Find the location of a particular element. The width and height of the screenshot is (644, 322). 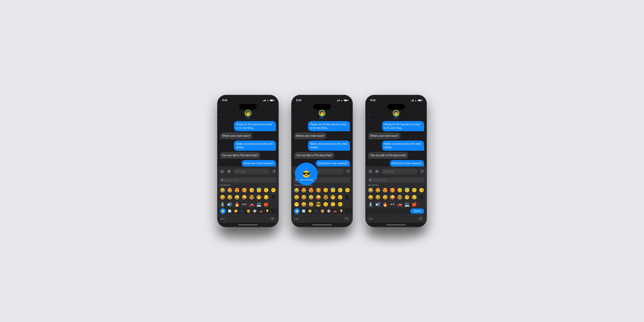

apps-icon-3: 🅐 is located at coordinates (377, 172).